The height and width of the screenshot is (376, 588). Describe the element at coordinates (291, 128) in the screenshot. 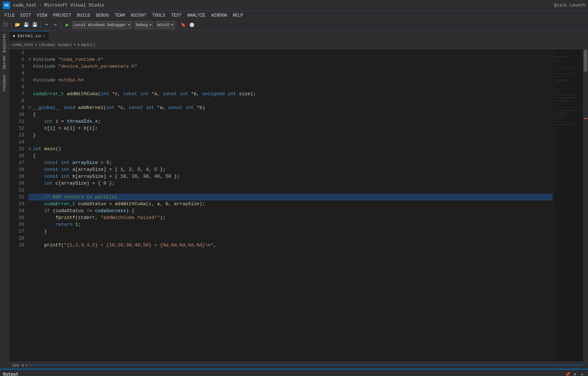

I see `code-line-12: c[i] = a[i] + b[i];` at that location.